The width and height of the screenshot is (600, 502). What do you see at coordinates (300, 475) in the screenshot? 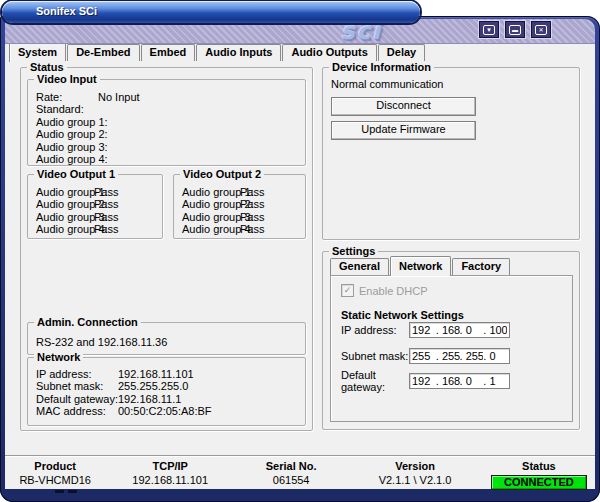
I see `status-bar: Product RB-VHCMD16 TCP/IP 192.168.11.101…` at bounding box center [300, 475].